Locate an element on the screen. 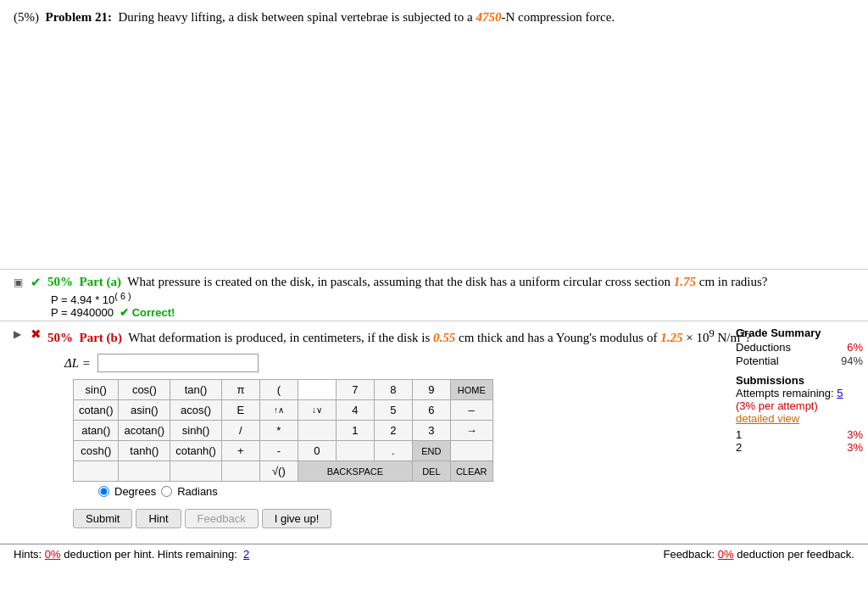 Image resolution: width=868 pixels, height=614 pixels. per-attempt: (3% per attempt) is located at coordinates (799, 405).